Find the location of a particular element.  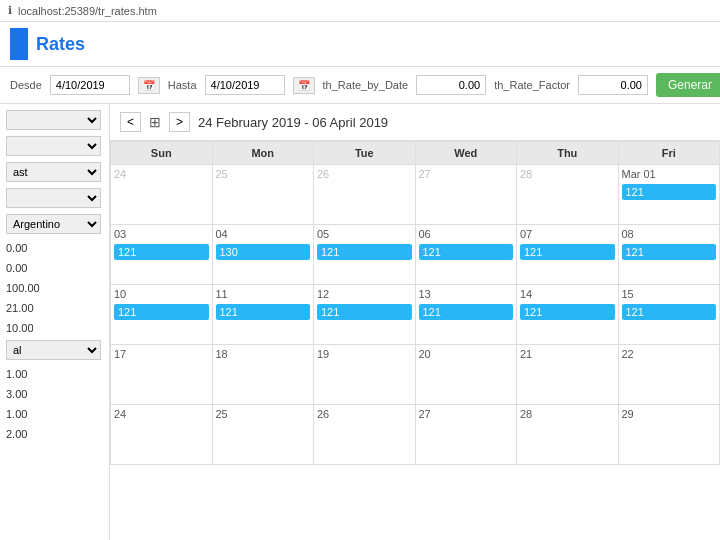

calendar-cell: 08121 is located at coordinates (669, 255).